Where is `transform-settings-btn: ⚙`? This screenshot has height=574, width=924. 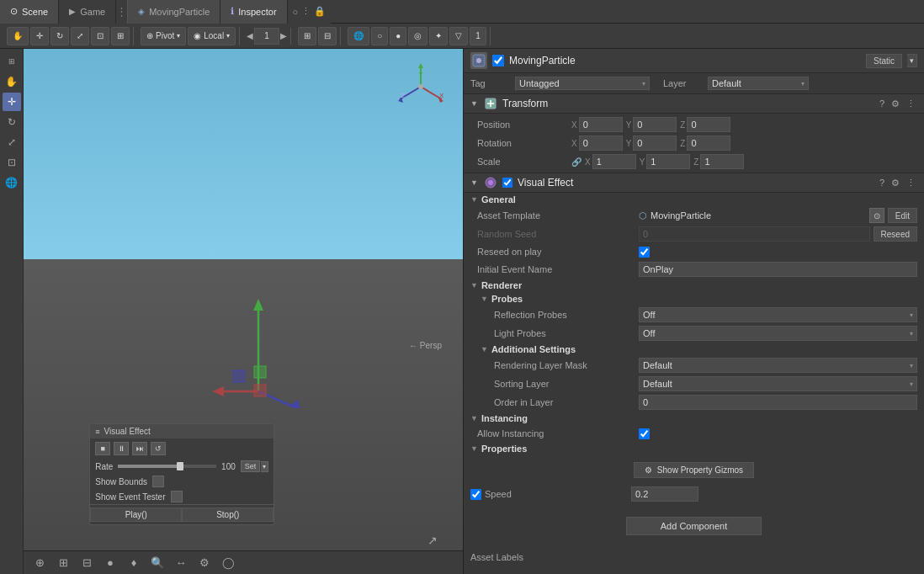
transform-settings-btn: ⚙ is located at coordinates (895, 104).